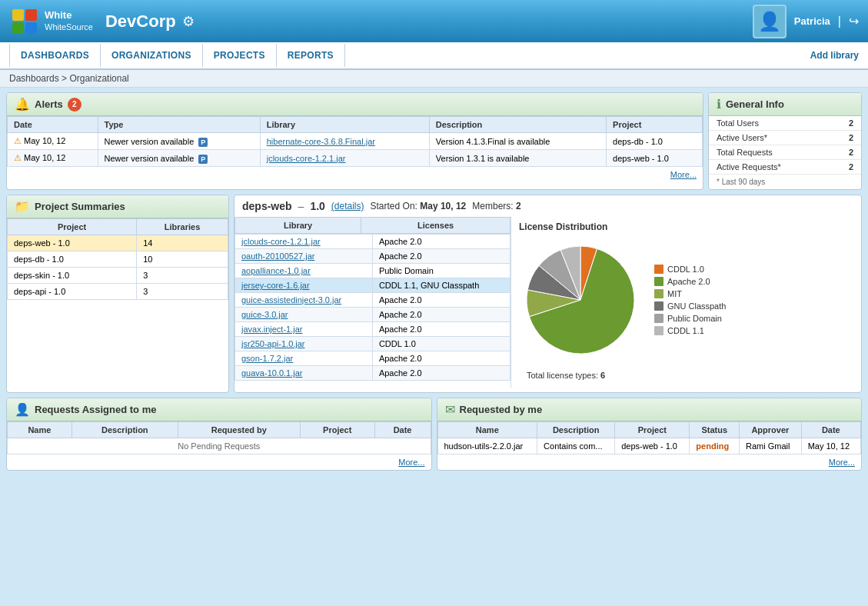 Image resolution: width=868 pixels, height=606 pixels. I want to click on alerts-panel: 🔔 Alerts 2 Date Type Library Description…, so click(355, 142).